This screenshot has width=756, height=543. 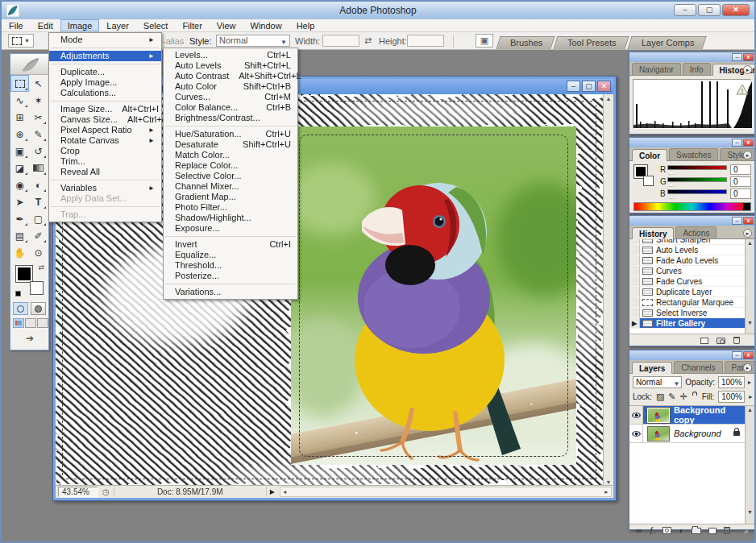 I want to click on opacity-value: 100%, so click(x=732, y=382).